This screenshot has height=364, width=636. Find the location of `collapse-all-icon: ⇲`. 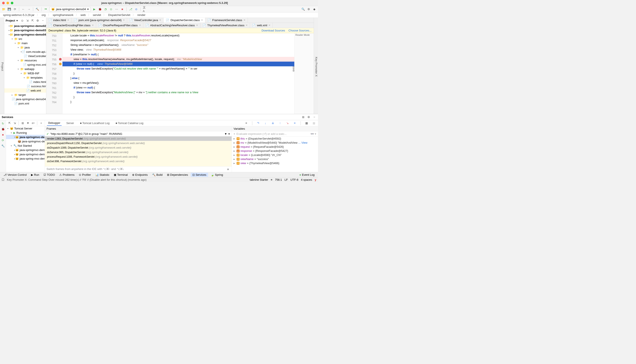

collapse-all-icon: ⇲ is located at coordinates (14, 123).